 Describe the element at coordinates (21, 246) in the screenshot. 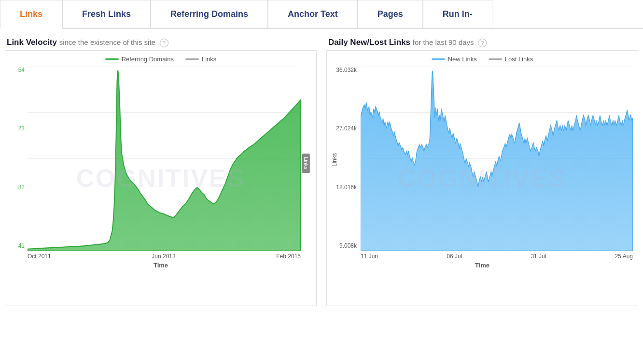

I see `left-y-41: 41` at that location.